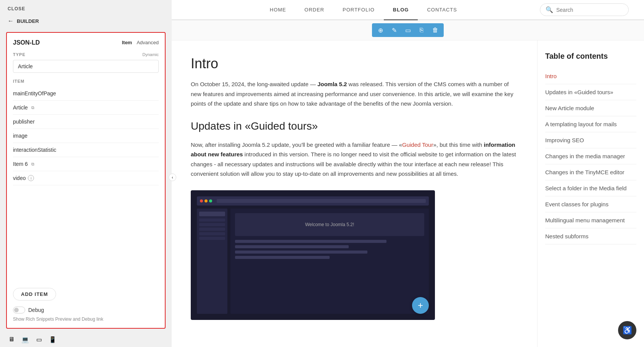  Describe the element at coordinates (16, 9) in the screenshot. I see `close-label: CLOSE` at that location.